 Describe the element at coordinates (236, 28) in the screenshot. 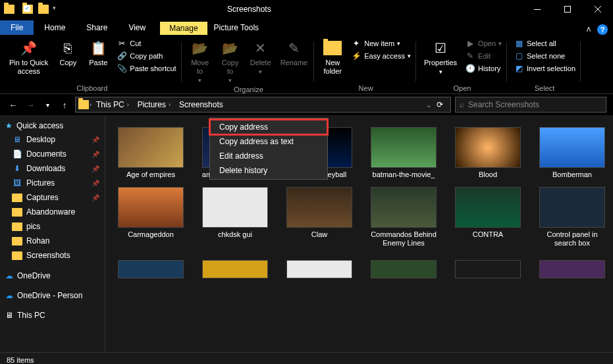

I see `picture-tools-tab: Picture Tools` at that location.